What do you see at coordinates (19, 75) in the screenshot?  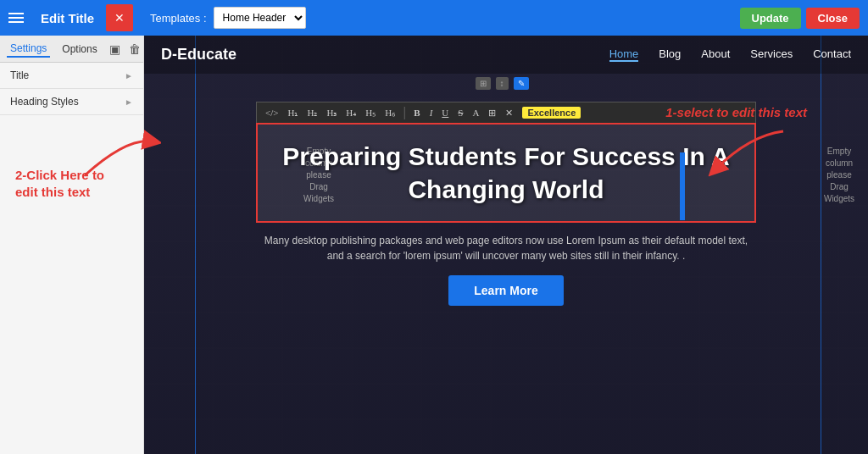 I see `sidebar-item-title-label: Title` at bounding box center [19, 75].